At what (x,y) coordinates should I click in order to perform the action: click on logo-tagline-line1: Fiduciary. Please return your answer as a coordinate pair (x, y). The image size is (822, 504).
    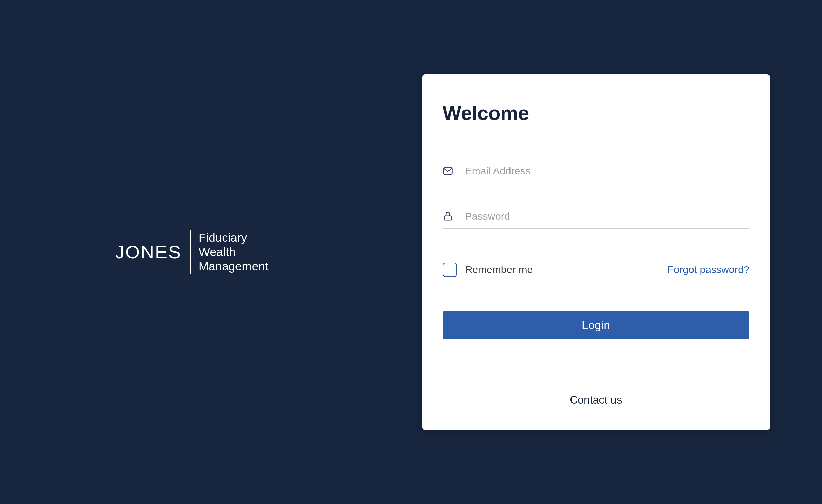
    Looking at the image, I should click on (233, 238).